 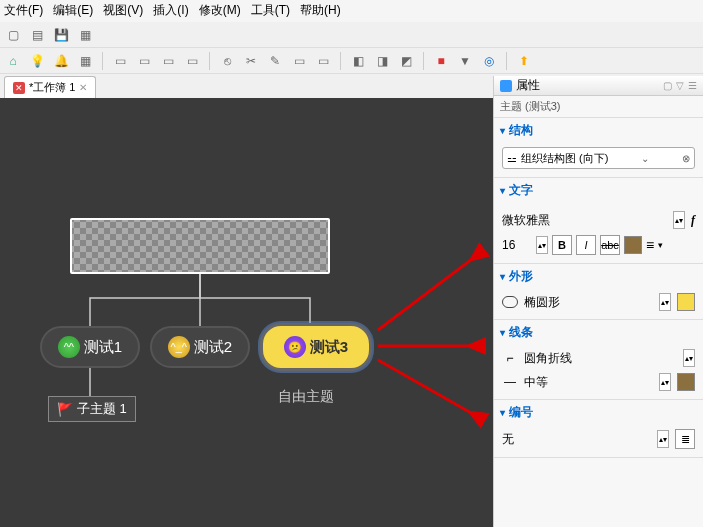 What do you see at coordinates (13, 61) in the screenshot?
I see `home-icon: ⌂` at bounding box center [13, 61].